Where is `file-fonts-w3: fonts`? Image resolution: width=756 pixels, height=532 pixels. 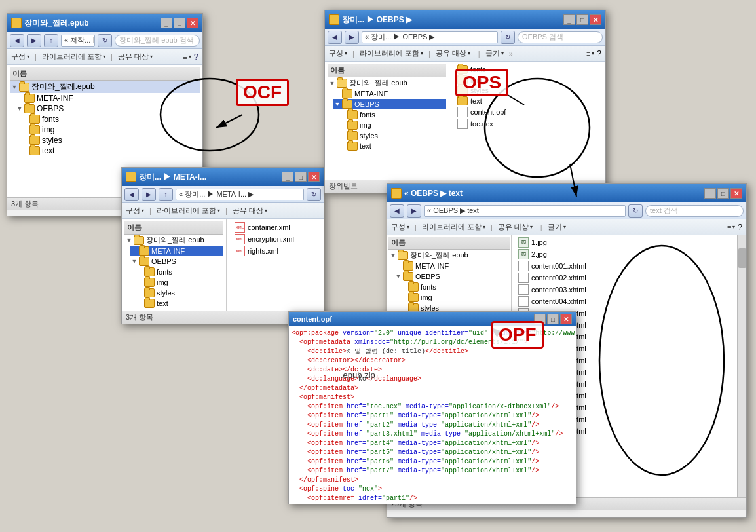 file-fonts-w3: fonts is located at coordinates (527, 69).